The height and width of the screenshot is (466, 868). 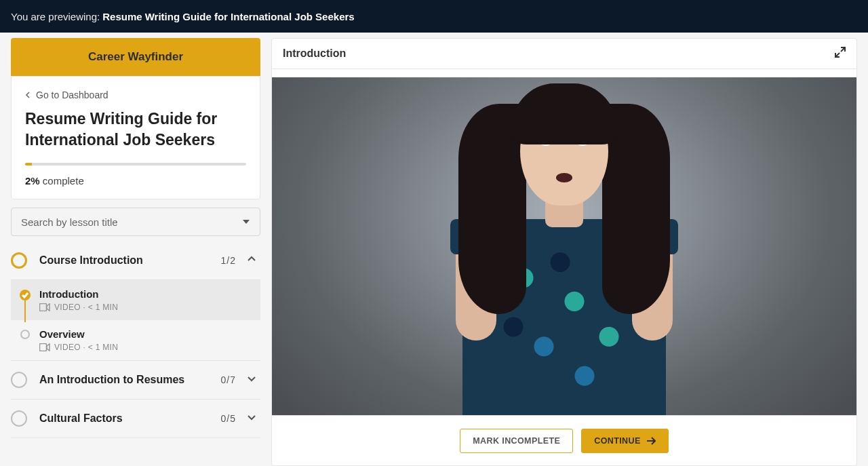 I want to click on go-to-dashboard-link: Go to Dashboard, so click(x=66, y=95).